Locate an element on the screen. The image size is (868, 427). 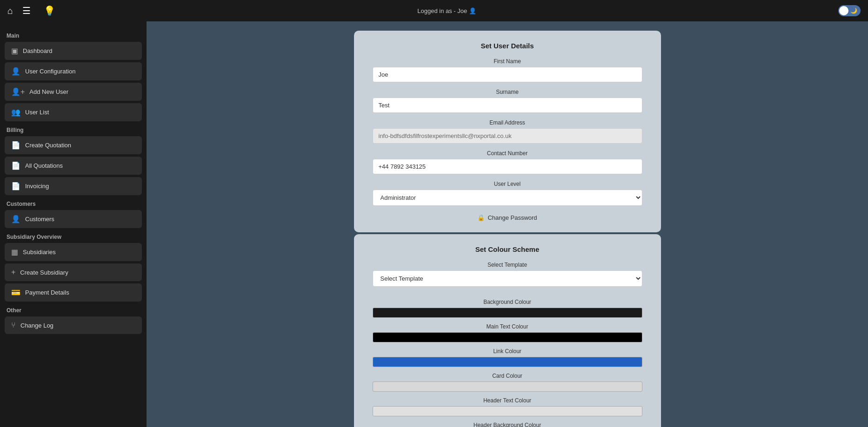
first-name-input is located at coordinates (507, 74).